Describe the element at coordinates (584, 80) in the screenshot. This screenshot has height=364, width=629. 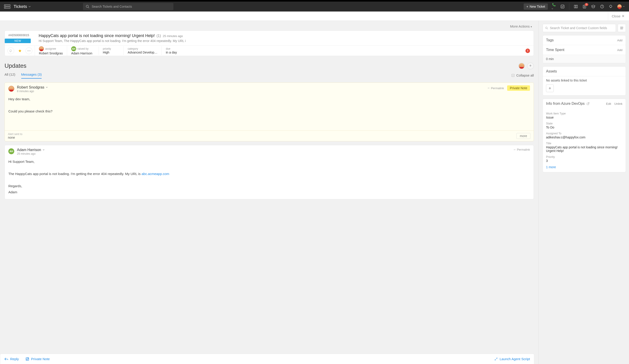
I see `assets-empty-text: No assets linked to this ticket` at that location.